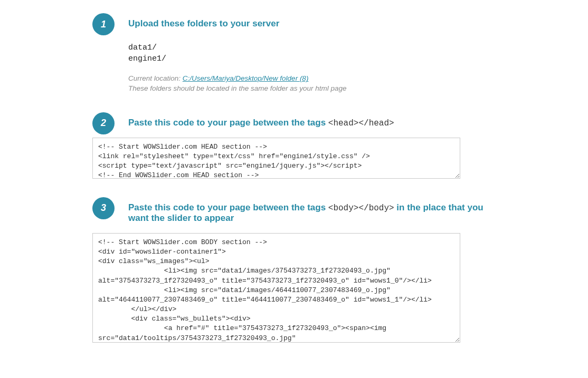 The image size is (588, 378). I want to click on step-number-2: 2, so click(103, 123).